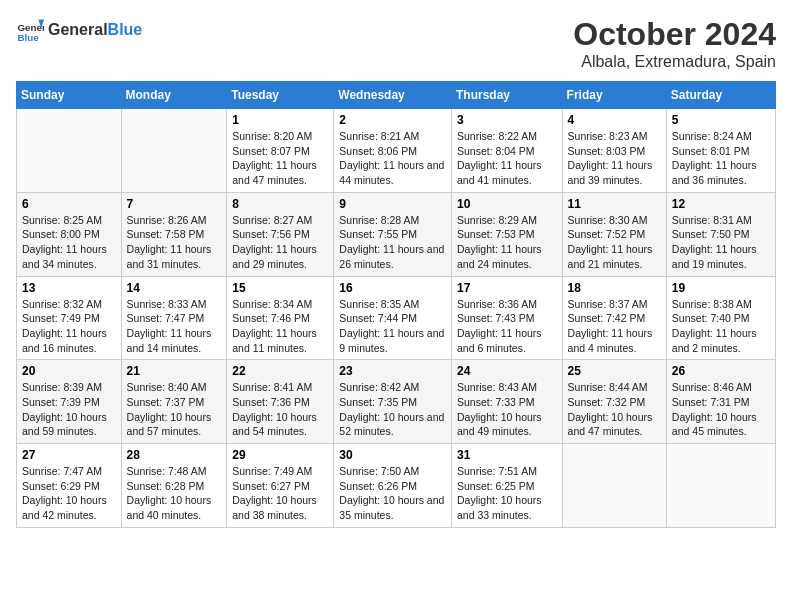 This screenshot has height=612, width=792. What do you see at coordinates (506, 234) in the screenshot?
I see `calendar-cell: 10Sunrise: 8:29 AM Sunset: 7:53 PM Dayli…` at bounding box center [506, 234].